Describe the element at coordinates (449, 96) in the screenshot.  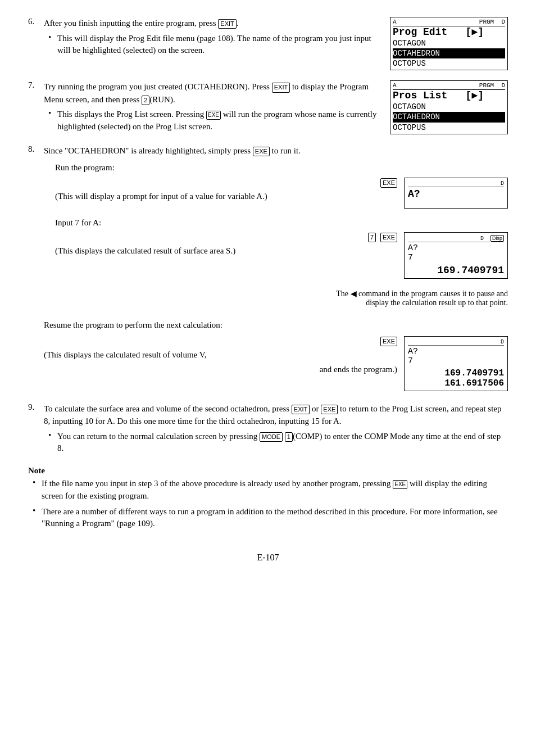
I see `screen-title-7: Pros List [▶]` at that location.